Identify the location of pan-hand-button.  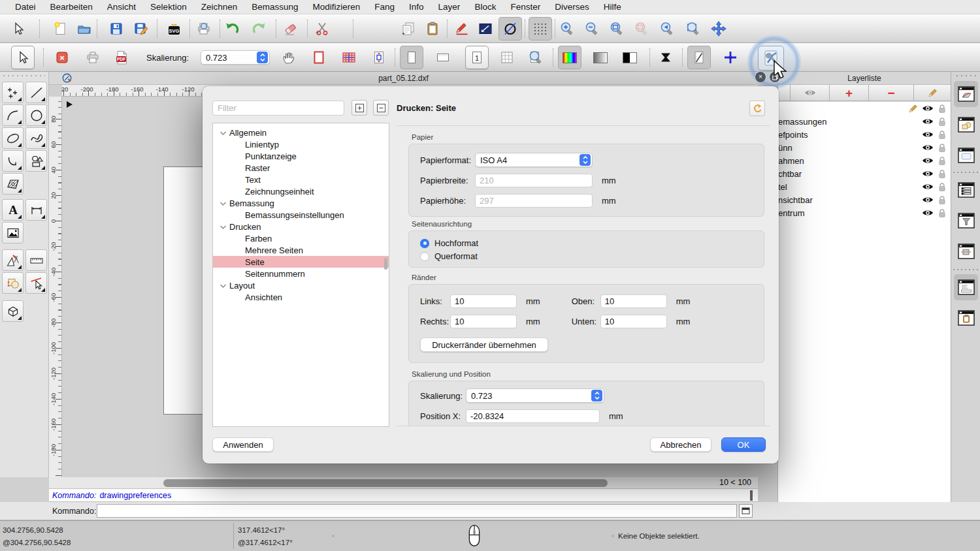
(289, 57).